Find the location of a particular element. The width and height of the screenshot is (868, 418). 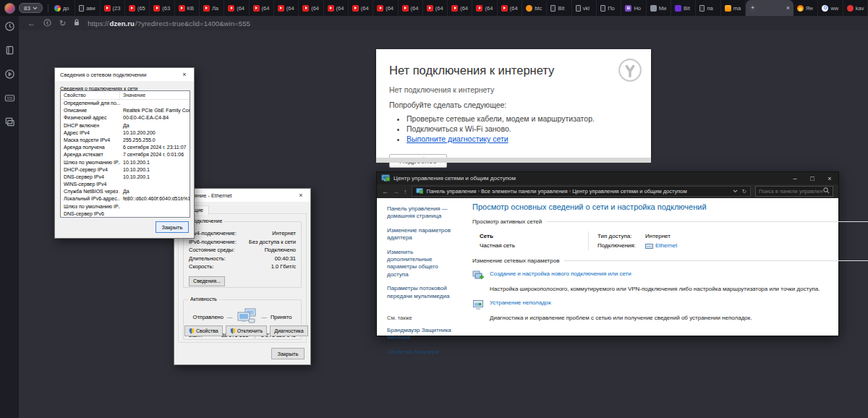

run-diagnostics-link: Выполните диагностику сети is located at coordinates (529, 139).